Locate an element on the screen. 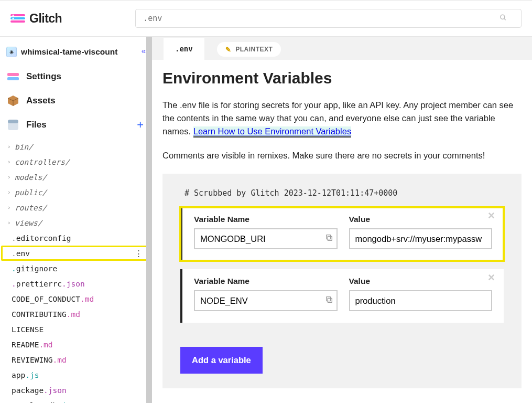  topbar: Glitch is located at coordinates (266, 18).